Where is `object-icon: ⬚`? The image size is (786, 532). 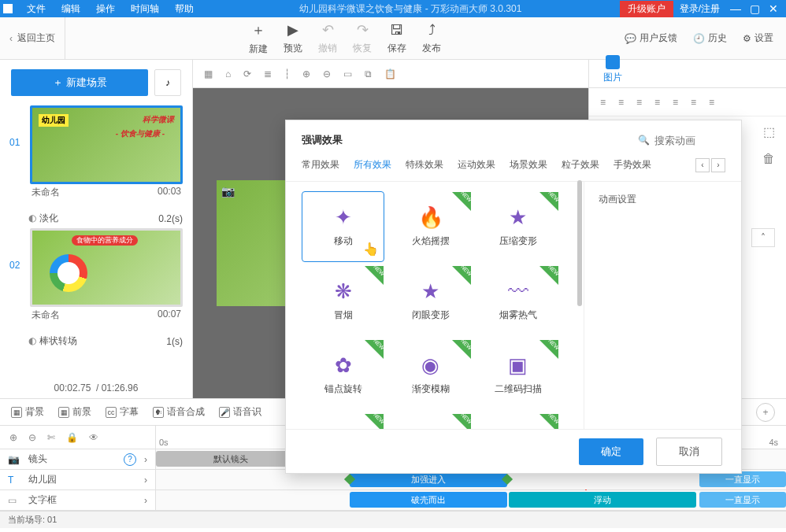 object-icon: ⬚ is located at coordinates (769, 132).